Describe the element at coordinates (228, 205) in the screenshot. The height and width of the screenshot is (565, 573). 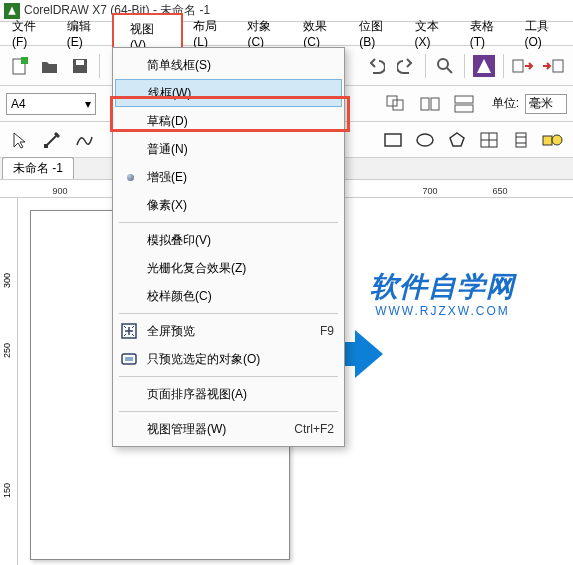
I see `menu-pixels: 像素(X)` at that location.